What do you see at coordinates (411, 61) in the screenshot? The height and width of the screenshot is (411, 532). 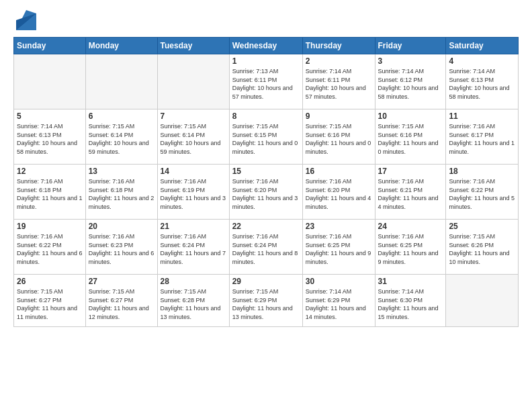 I see `day-number: 3` at bounding box center [411, 61].